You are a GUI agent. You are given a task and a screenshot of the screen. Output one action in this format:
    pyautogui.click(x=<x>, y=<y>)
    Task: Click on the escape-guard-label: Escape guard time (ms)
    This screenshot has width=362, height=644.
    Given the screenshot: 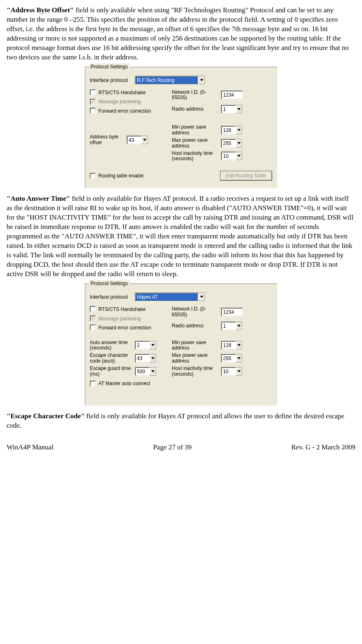 What is the action you would take?
    pyautogui.click(x=112, y=372)
    